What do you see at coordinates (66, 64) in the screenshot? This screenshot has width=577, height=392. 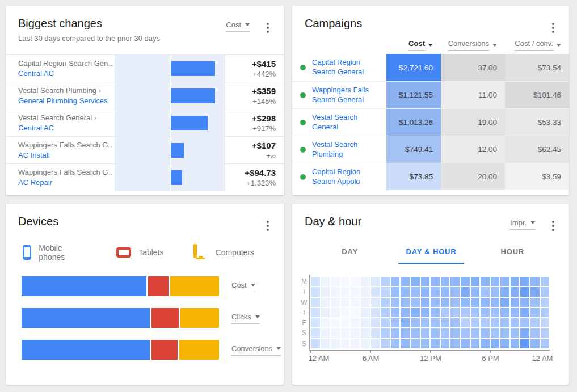 I see `bc-campaign-text: Capital Region Search Gen...` at bounding box center [66, 64].